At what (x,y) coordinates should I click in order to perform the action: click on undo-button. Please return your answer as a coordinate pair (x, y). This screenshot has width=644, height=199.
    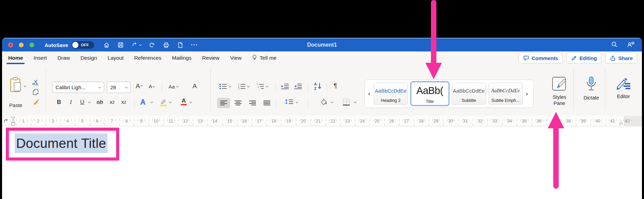
    Looking at the image, I should click on (136, 45).